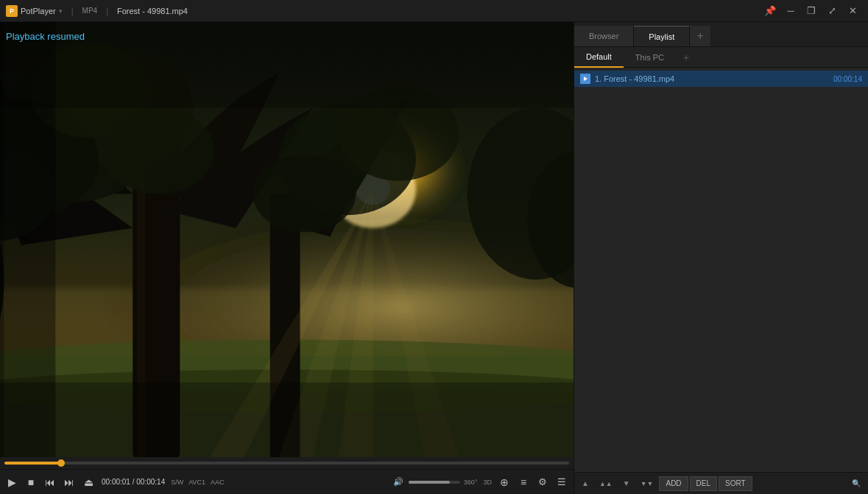  I want to click on title-separator2: |, so click(107, 11).